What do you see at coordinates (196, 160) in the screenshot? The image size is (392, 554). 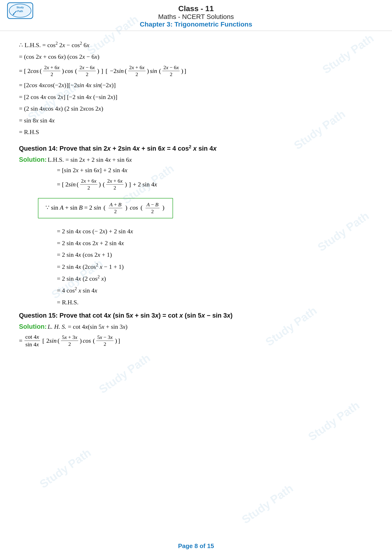 I see `q14-solution-line: Solution: L.H.S. = sin 2x + 2 sin 4x + s…` at bounding box center [196, 160].